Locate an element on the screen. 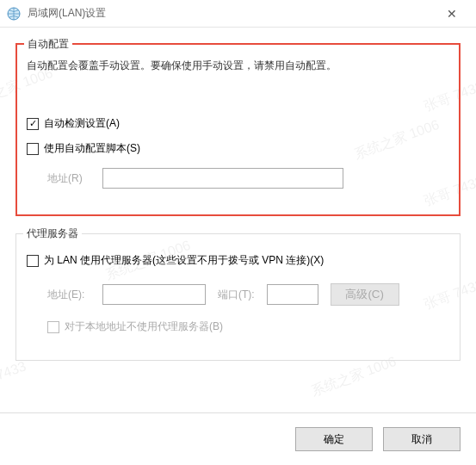  script-address-input is located at coordinates (223, 178).